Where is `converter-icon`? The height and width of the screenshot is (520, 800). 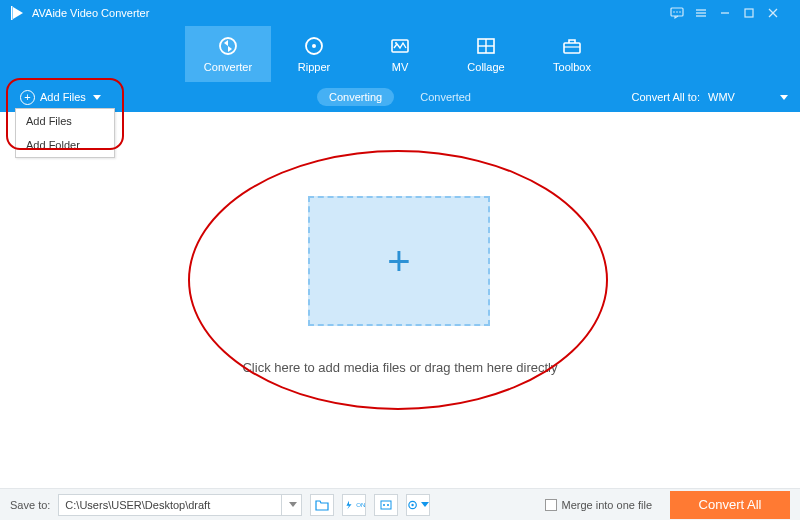 converter-icon is located at coordinates (228, 46).